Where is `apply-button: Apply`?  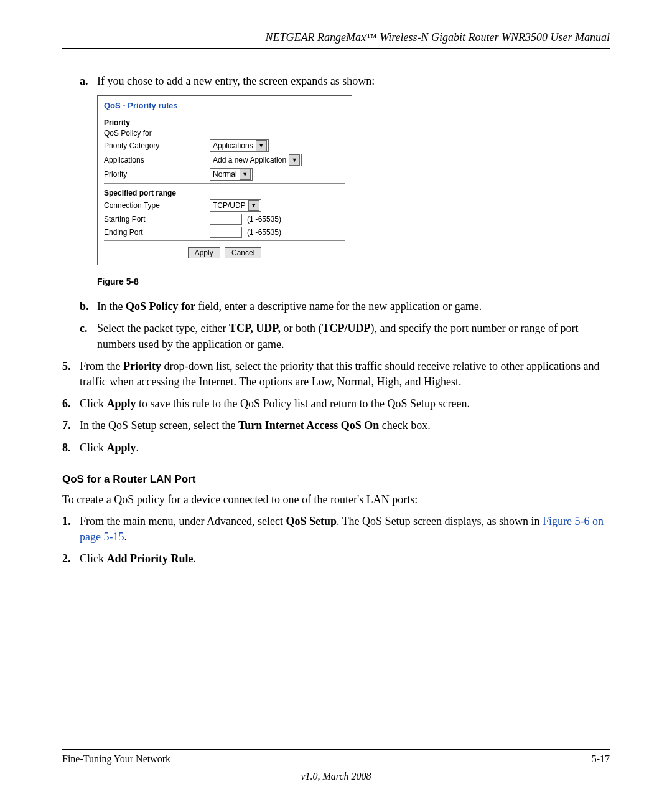
apply-button: Apply is located at coordinates (204, 253).